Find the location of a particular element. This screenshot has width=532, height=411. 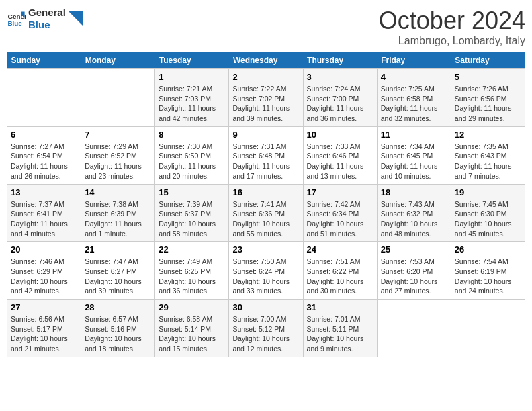

day-number: 13 is located at coordinates (44, 192).